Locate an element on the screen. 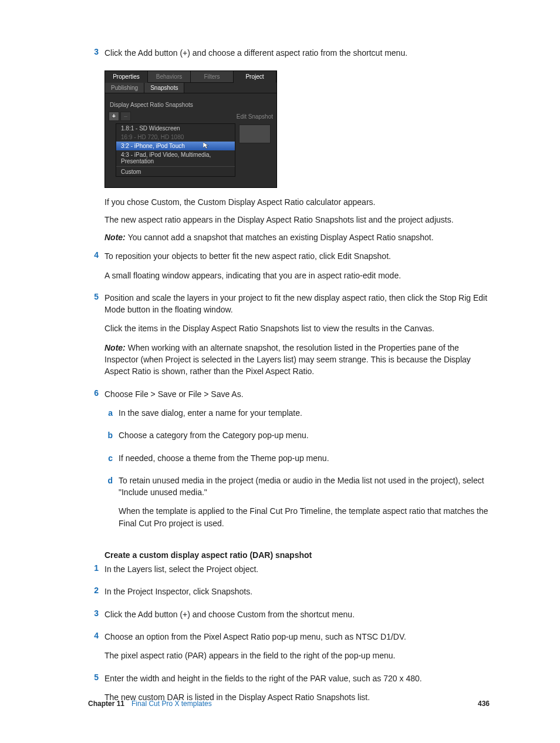 The height and width of the screenshot is (743, 560). sub-body: Choose a category from the Category pop-… is located at coordinates (304, 439).